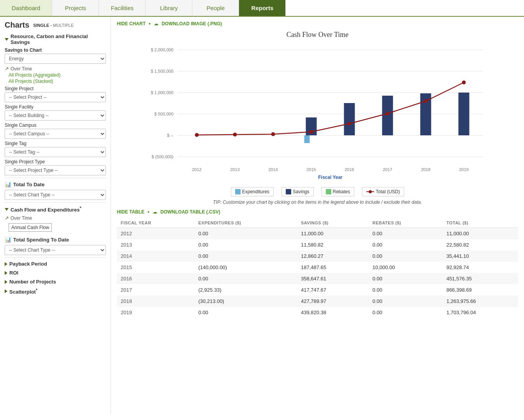  Describe the element at coordinates (350, 124) in the screenshot. I see `total-point-2016` at that location.